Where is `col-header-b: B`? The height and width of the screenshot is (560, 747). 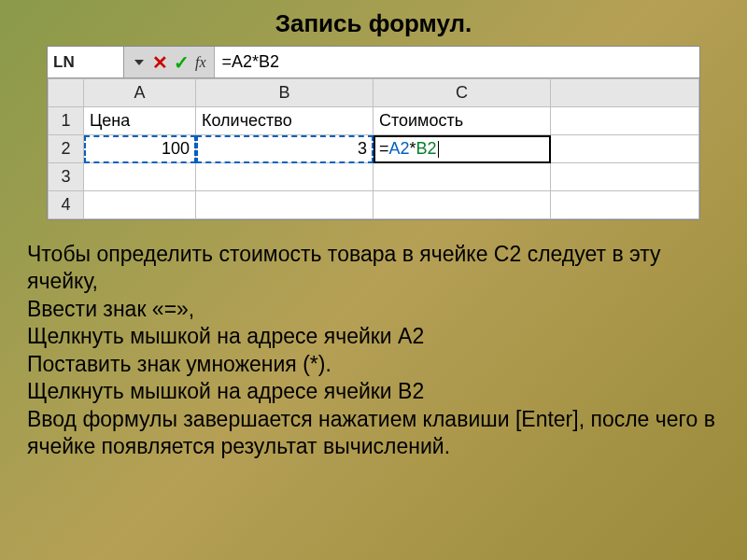
col-header-b: B is located at coordinates (285, 93).